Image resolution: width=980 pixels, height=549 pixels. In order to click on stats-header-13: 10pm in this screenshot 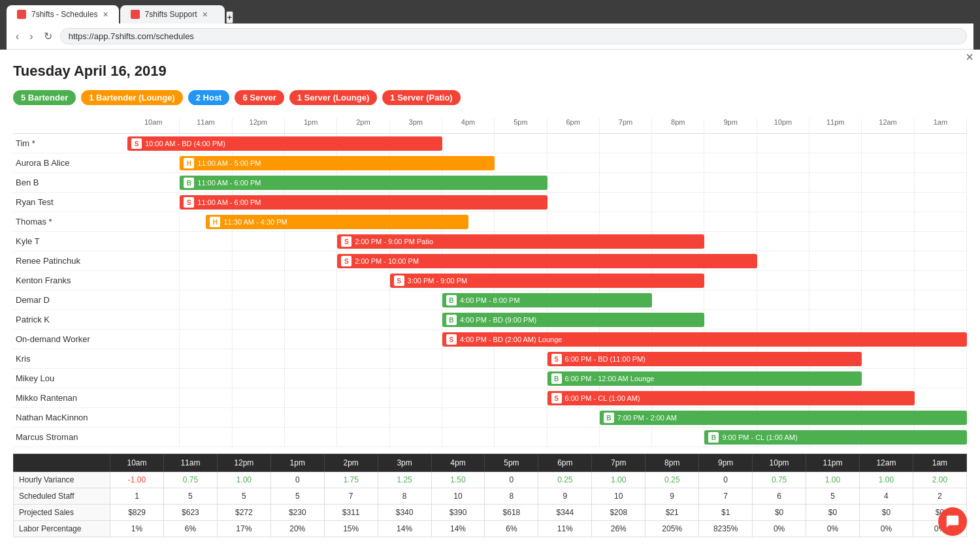, I will do `click(779, 463)`.